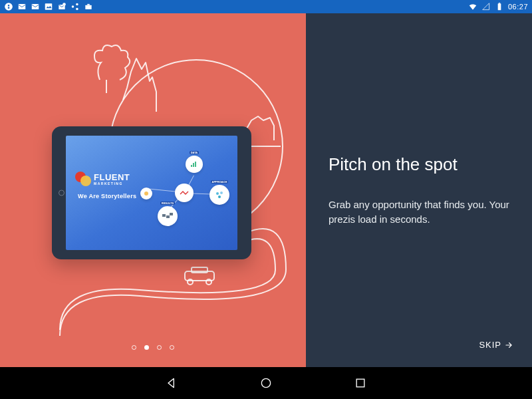  What do you see at coordinates (496, 344) in the screenshot?
I see `skip-button: SKIP` at bounding box center [496, 344].